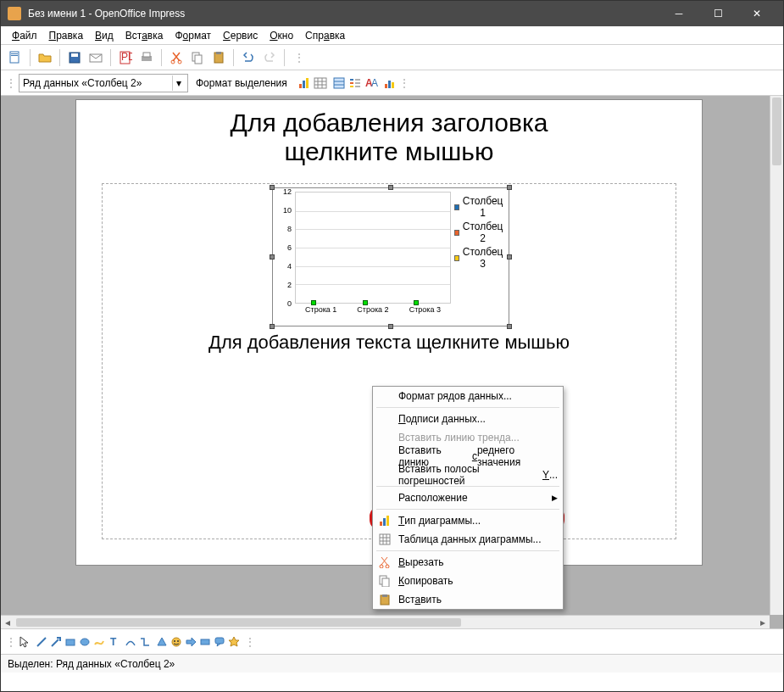 Image resolution: width=784 pixels, height=692 pixels. Describe the element at coordinates (554, 498) in the screenshot. I see `submenu-arrow-icon: ▶` at that location.